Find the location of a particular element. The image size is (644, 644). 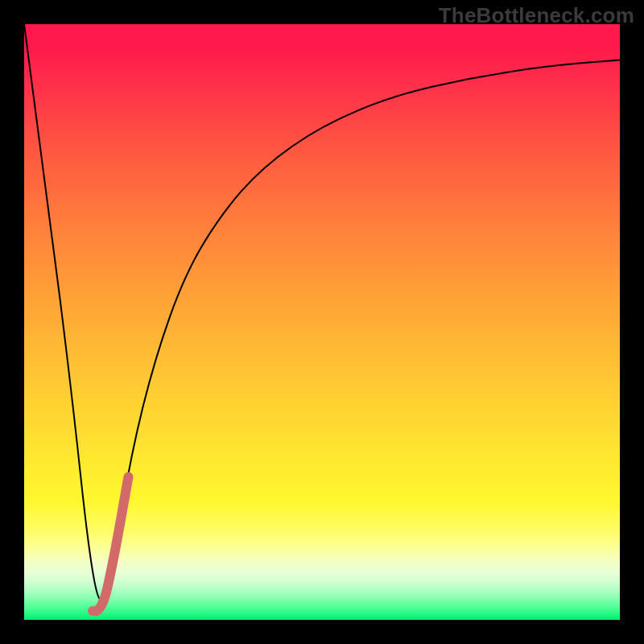

watermark-text: TheBottleneck.com is located at coordinates (536, 16).